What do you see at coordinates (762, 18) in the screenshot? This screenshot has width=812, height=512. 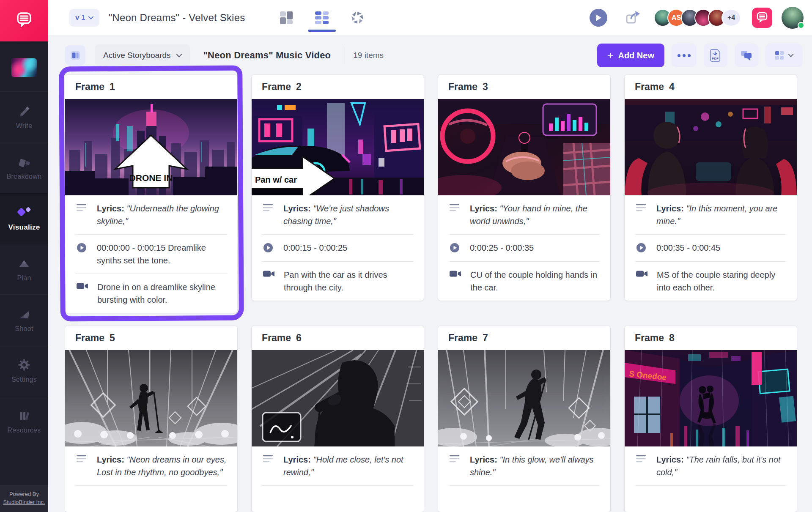 I see `comments-button` at bounding box center [762, 18].